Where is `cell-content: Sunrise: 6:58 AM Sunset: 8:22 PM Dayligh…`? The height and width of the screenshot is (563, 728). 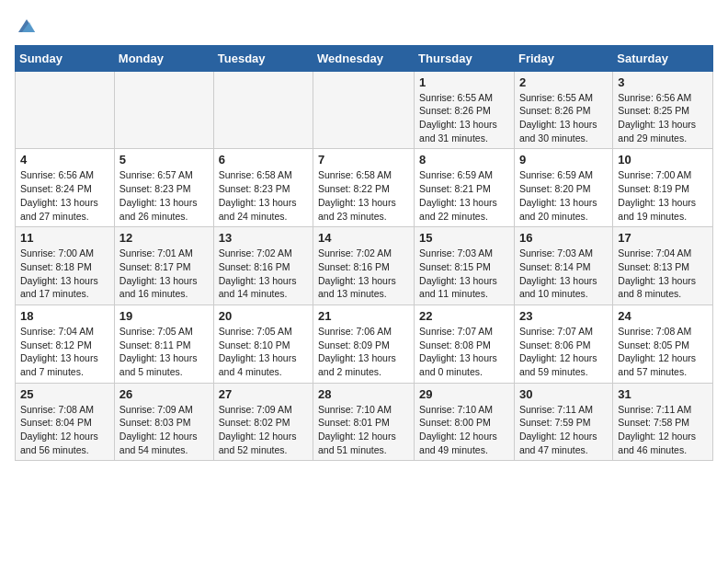 cell-content: Sunrise: 6:58 AM Sunset: 8:22 PM Dayligh… is located at coordinates (364, 195).